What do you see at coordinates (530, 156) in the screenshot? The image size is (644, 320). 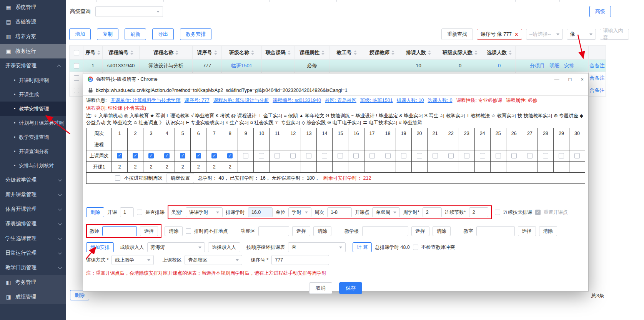 I see `week-27-checkbox` at bounding box center [530, 156].